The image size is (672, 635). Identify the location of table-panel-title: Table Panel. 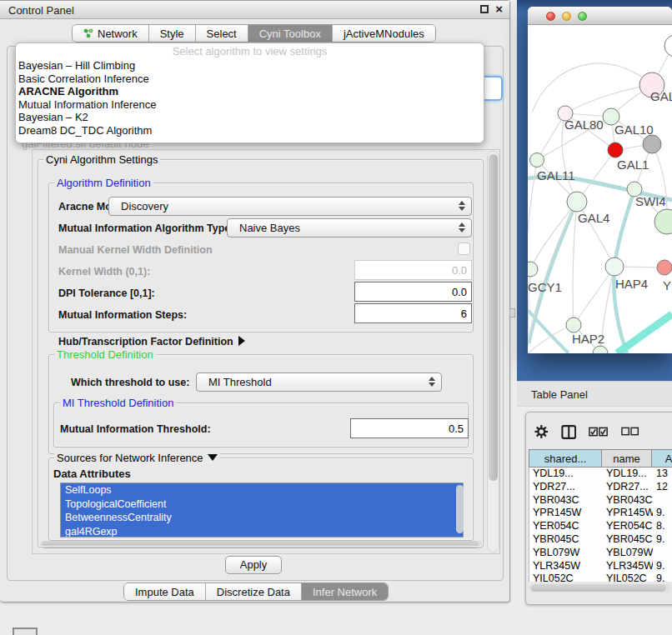
(559, 395).